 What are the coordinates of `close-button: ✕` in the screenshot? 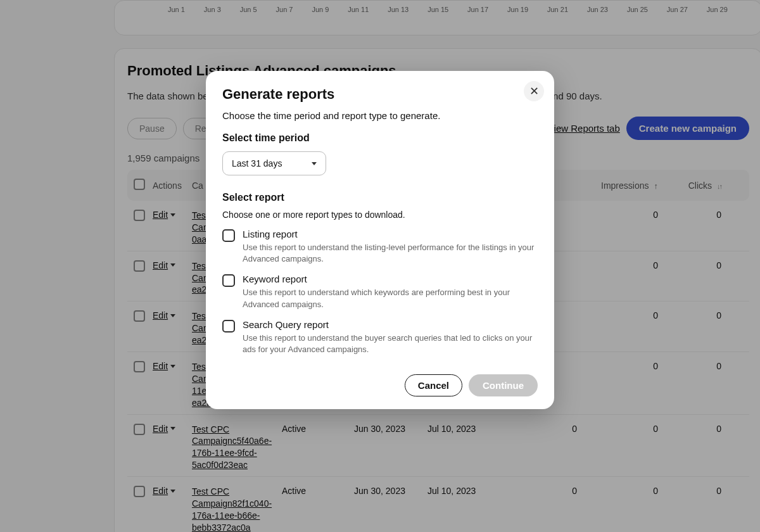 It's located at (534, 91).